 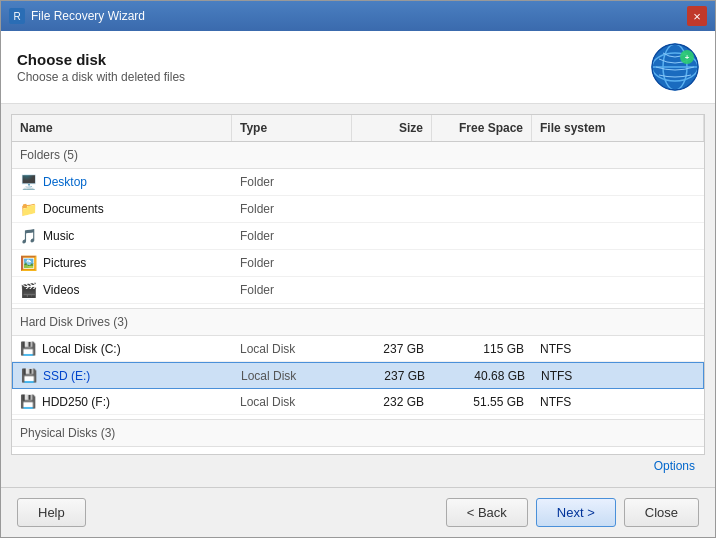 What do you see at coordinates (393, 376) in the screenshot?
I see `row-edrive-size: 237 GB` at bounding box center [393, 376].